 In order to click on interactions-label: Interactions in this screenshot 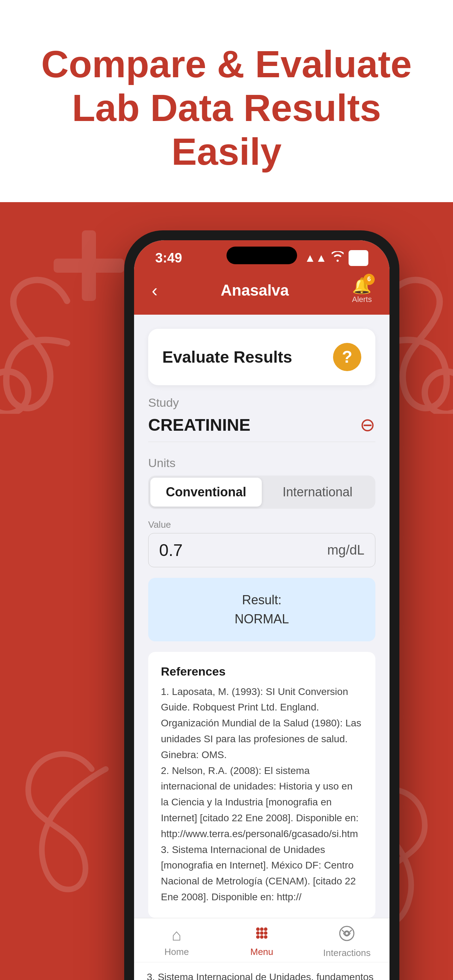, I will do `click(347, 953)`.